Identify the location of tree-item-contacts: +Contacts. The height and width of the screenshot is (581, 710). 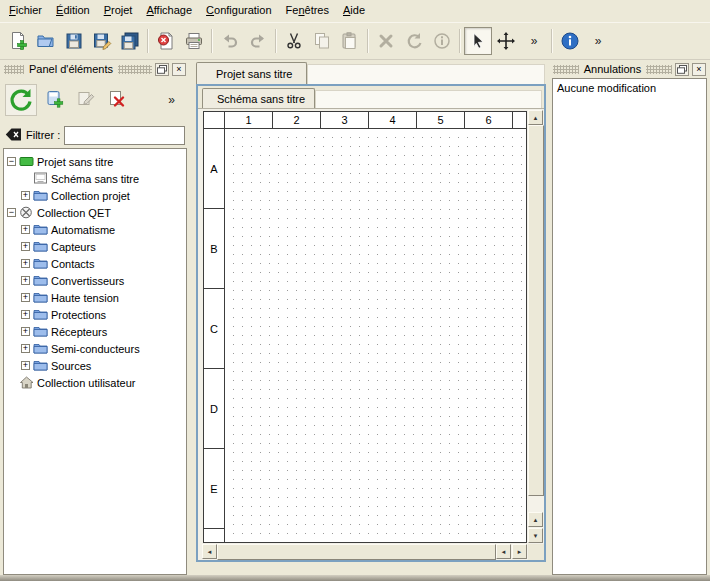
(95, 264).